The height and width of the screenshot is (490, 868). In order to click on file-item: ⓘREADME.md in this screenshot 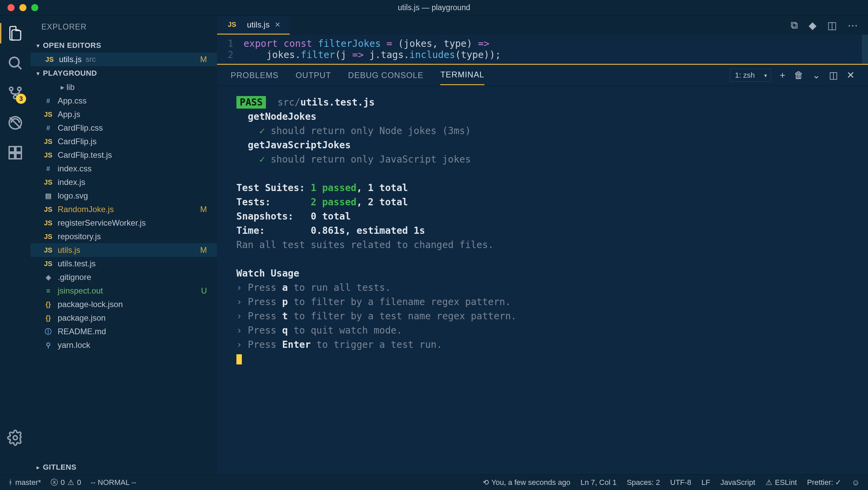, I will do `click(124, 332)`.